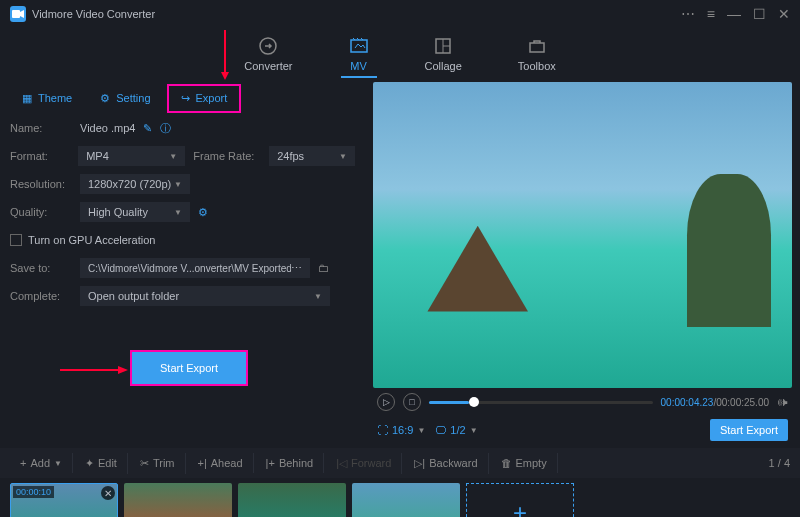 Image resolution: width=800 pixels, height=517 pixels. I want to click on empty-button: 🗑Empty, so click(524, 463).